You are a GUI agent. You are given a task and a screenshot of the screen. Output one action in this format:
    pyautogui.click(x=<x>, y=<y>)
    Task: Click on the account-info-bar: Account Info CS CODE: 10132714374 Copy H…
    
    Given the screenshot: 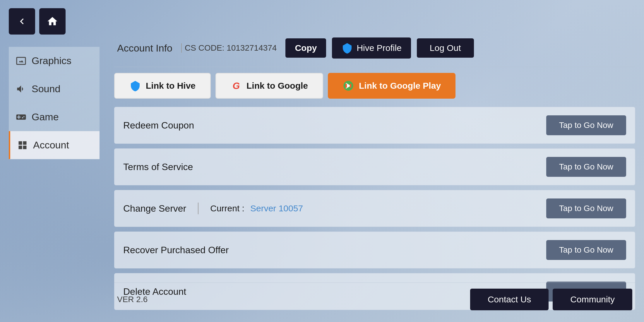 What is the action you would take?
    pyautogui.click(x=375, y=48)
    